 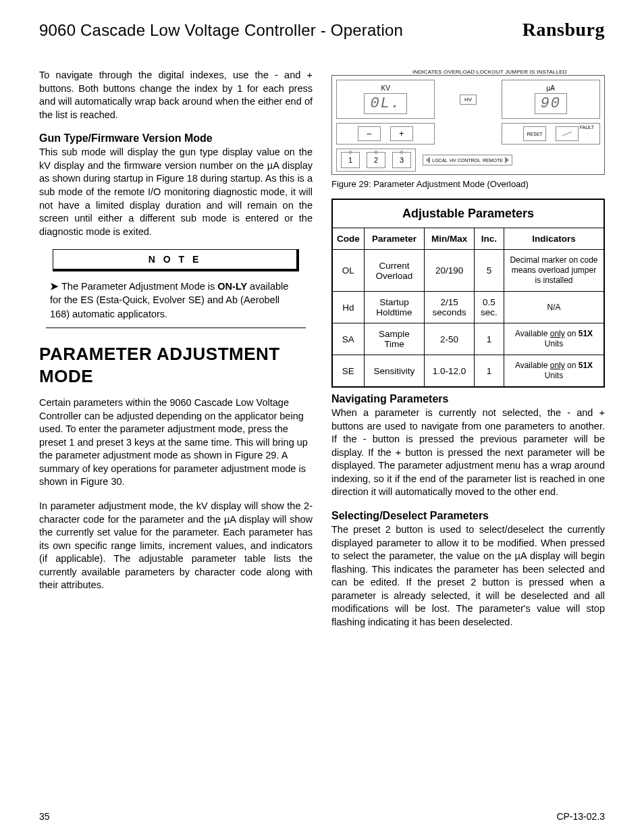 I want to click on fault-indicator, so click(x=567, y=134).